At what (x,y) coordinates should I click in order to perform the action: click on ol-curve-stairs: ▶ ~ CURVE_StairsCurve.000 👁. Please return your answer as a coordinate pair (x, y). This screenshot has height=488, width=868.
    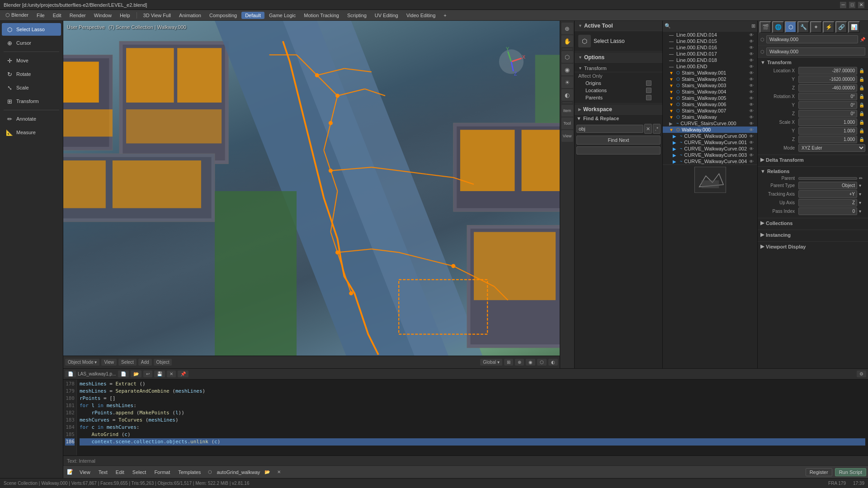
    Looking at the image, I should click on (710, 123).